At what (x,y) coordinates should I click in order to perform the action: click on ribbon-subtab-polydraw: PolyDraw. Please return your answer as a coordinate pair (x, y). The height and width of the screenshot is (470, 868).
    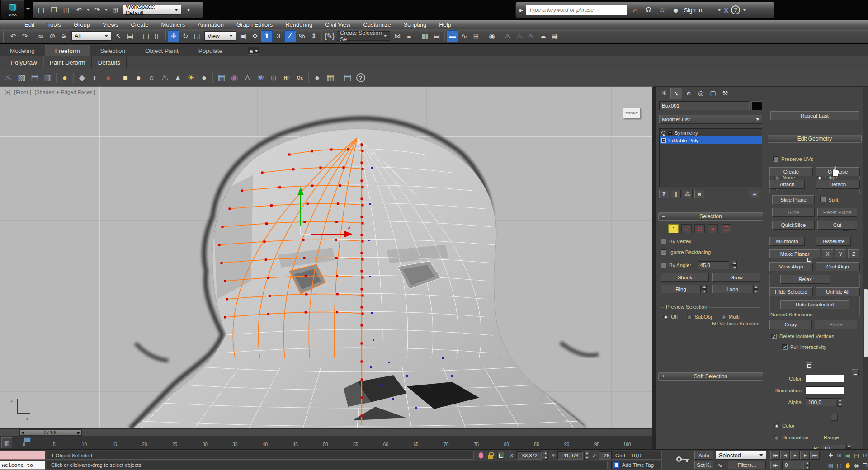
    Looking at the image, I should click on (24, 62).